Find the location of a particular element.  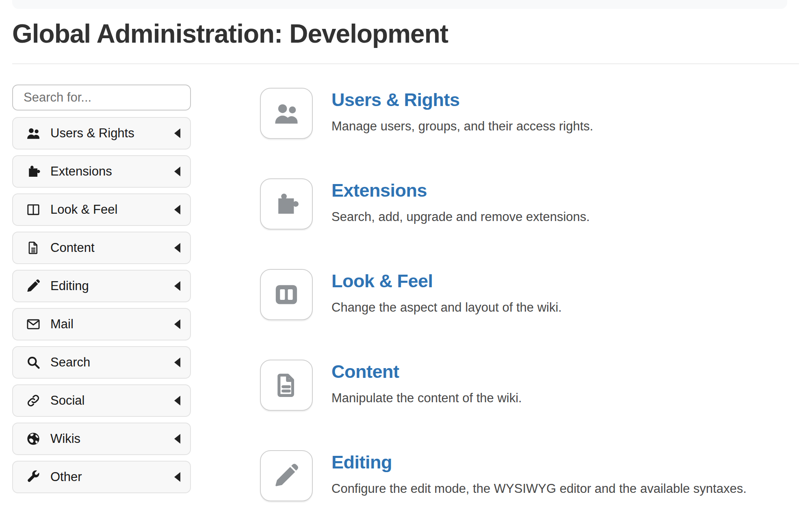

sidebar-item-label: Editing is located at coordinates (112, 286).